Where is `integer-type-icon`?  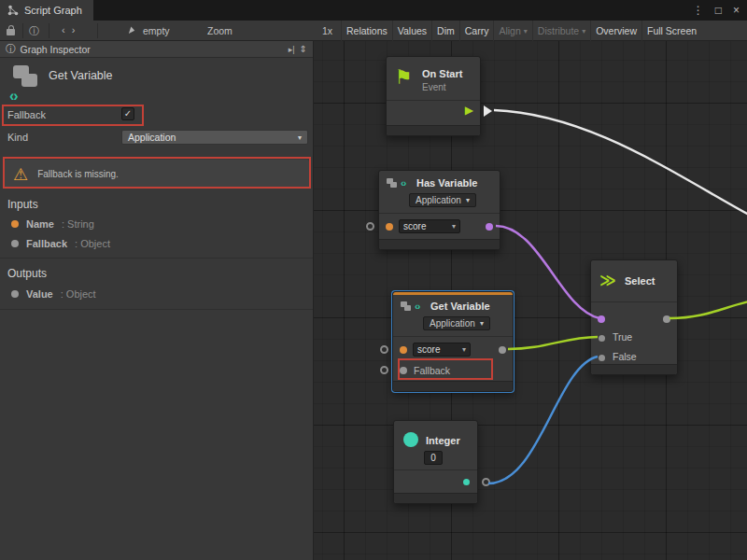 integer-type-icon is located at coordinates (411, 440).